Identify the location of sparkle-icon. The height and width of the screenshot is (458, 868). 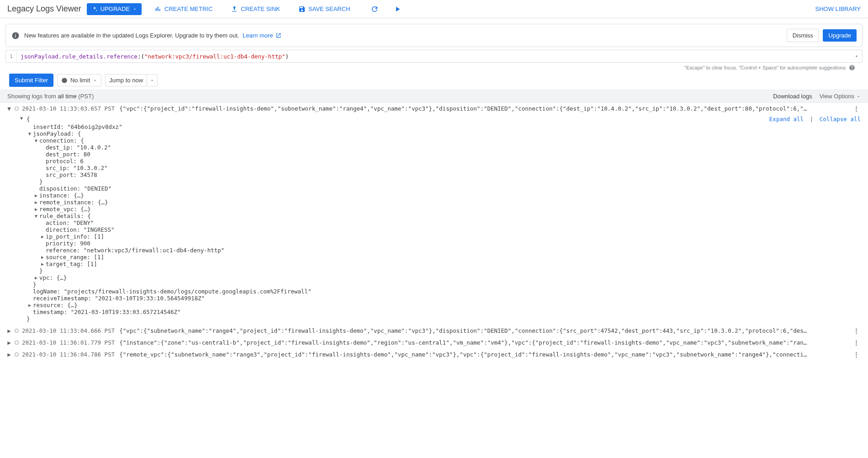
(95, 9).